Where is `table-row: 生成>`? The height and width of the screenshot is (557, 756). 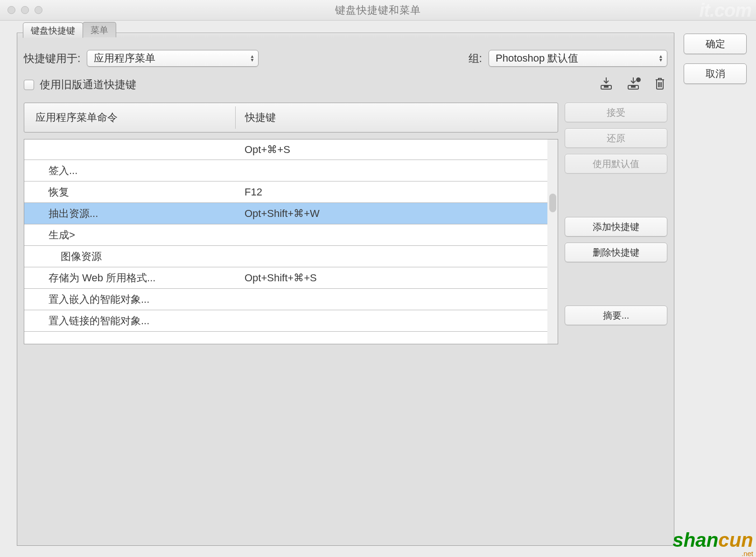
table-row: 生成> is located at coordinates (286, 235).